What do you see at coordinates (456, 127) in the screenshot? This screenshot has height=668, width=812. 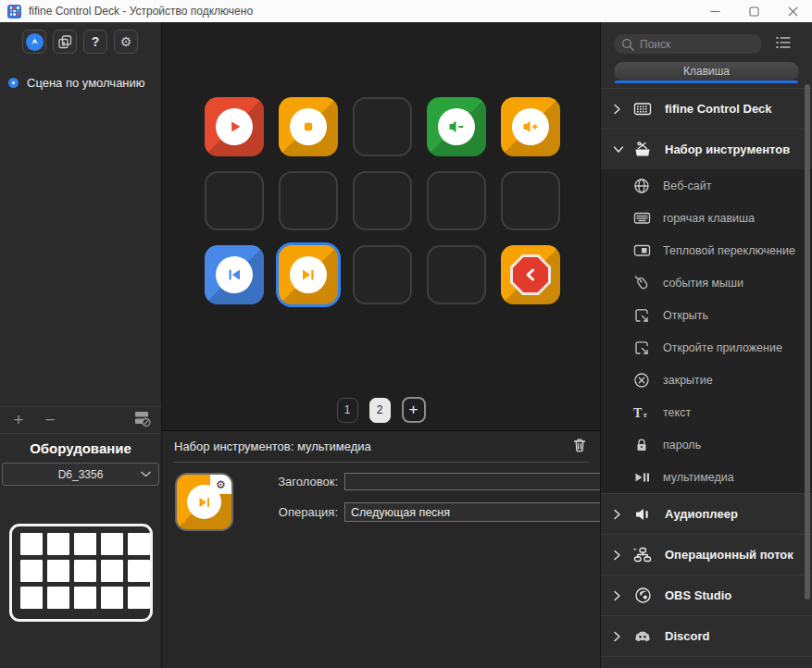 I see `key-cell-volume-down` at bounding box center [456, 127].